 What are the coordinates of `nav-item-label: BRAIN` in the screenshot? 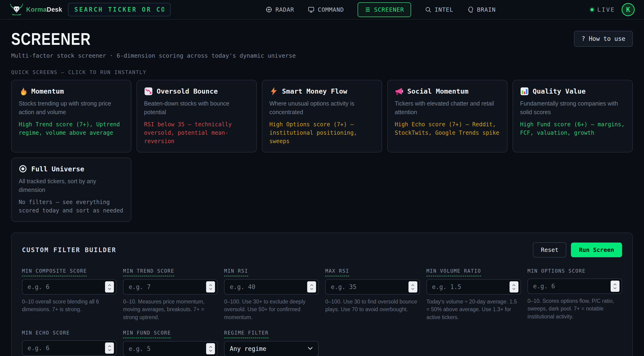 It's located at (486, 10).